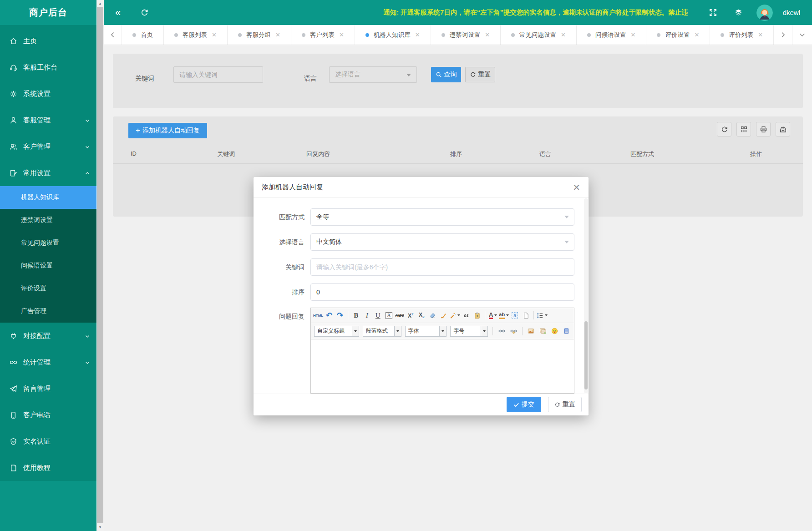 This screenshot has width=812, height=531. What do you see at coordinates (48, 67) in the screenshot?
I see `sidebar-item: 客服工作台` at bounding box center [48, 67].